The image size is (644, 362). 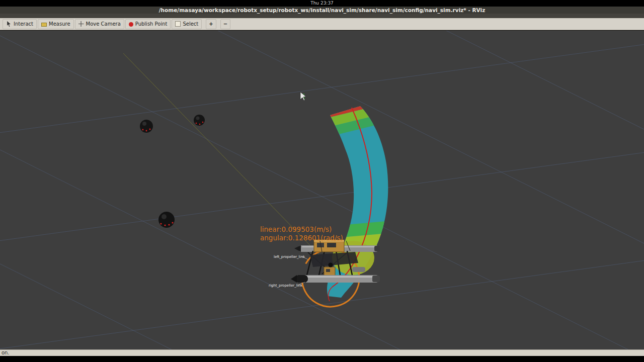 I want to click on status-text: on., so click(x=6, y=353).